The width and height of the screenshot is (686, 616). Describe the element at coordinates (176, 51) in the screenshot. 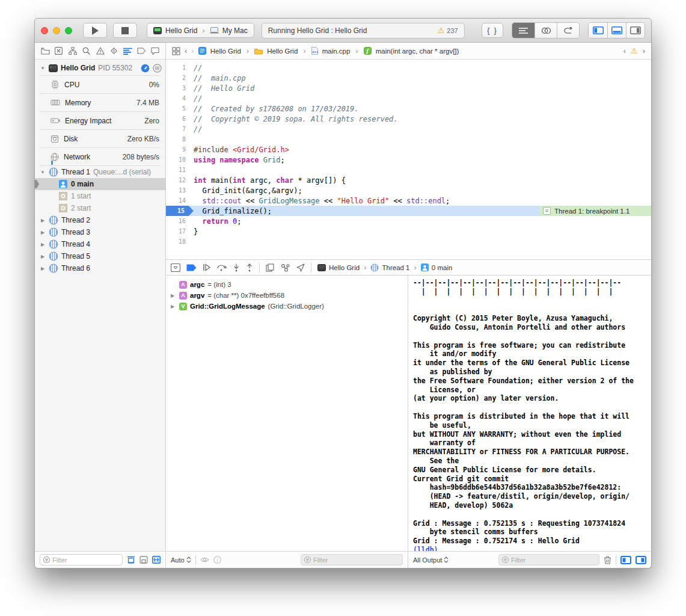

I see `related-items-icon` at that location.